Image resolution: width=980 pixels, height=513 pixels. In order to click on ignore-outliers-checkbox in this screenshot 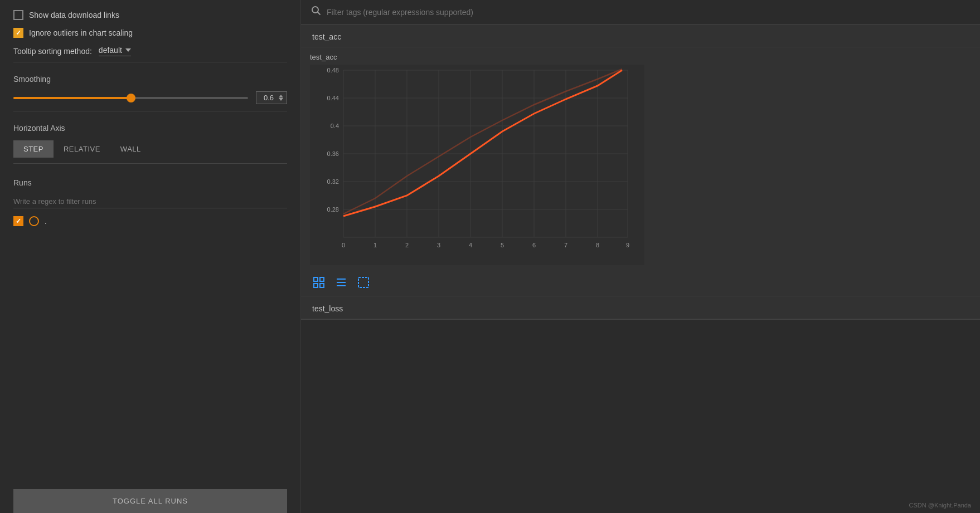, I will do `click(18, 33)`.